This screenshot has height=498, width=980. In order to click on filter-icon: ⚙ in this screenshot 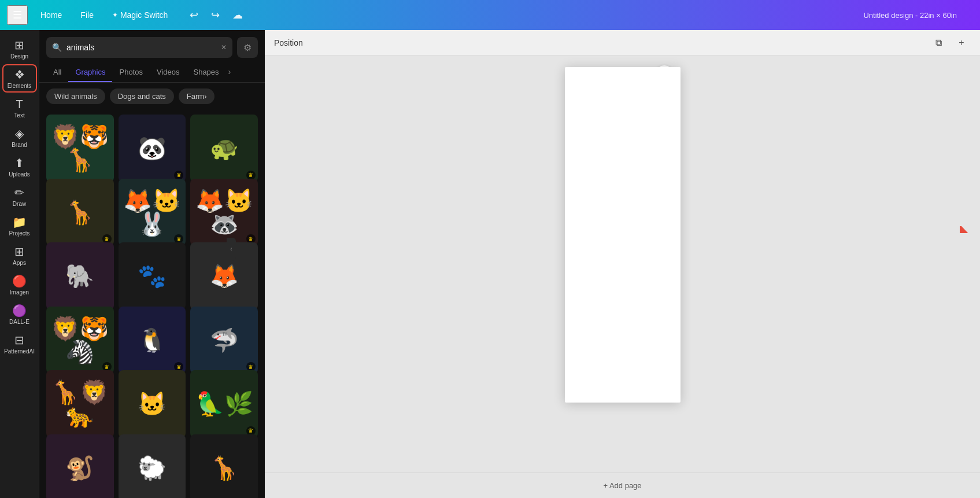, I will do `click(247, 47)`.